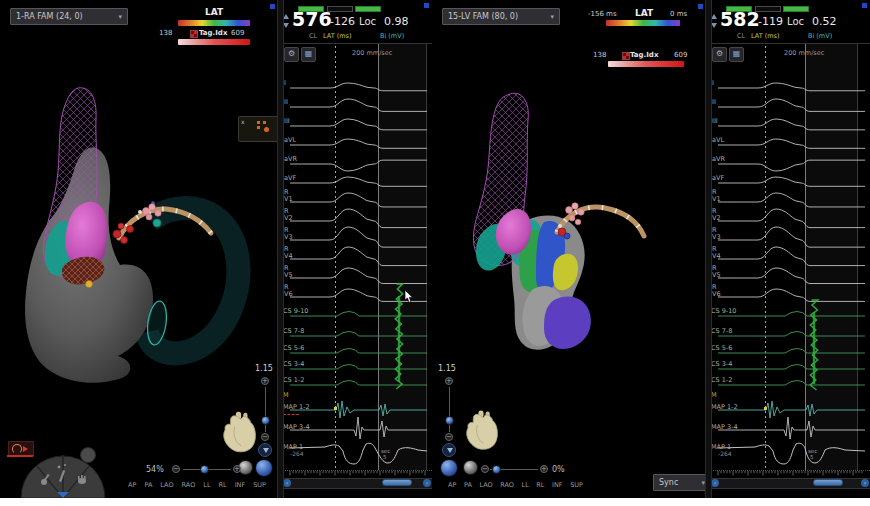 The height and width of the screenshot is (506, 870). Describe the element at coordinates (21, 448) in the screenshot. I see `ca-status-icon` at that location.